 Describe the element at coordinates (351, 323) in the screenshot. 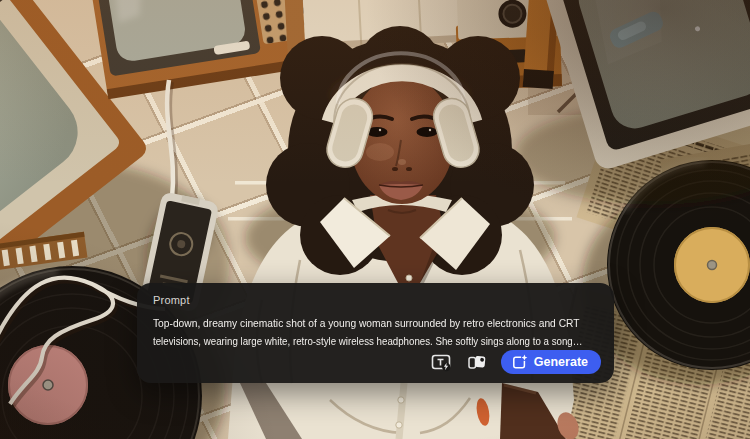

I see `prompt-line-1: Top-down, dreamy cinematic shot of a you…` at that location.